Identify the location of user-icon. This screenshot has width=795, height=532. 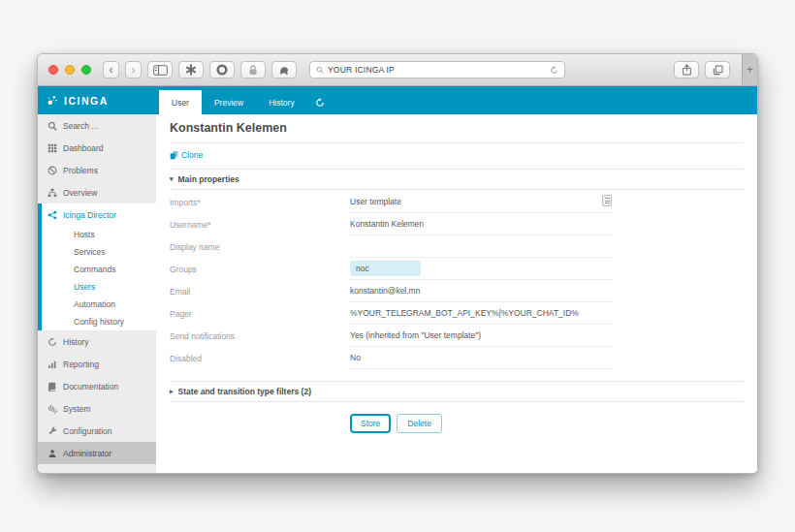
(52, 454).